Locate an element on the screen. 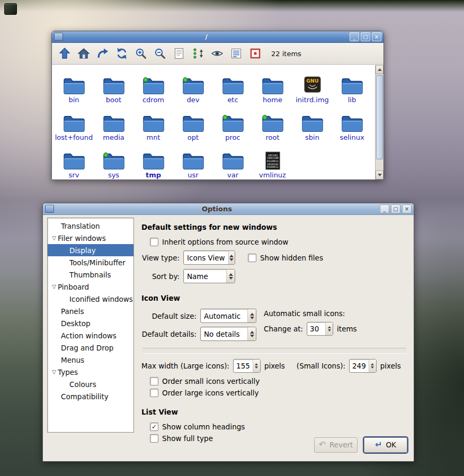  list-view-icon is located at coordinates (236, 53).